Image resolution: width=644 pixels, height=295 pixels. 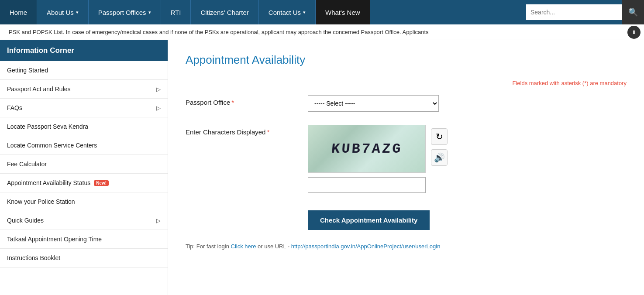 I want to click on ticker-text: PSK and POPSK List. In case of emergency…, so click(x=214, y=32).